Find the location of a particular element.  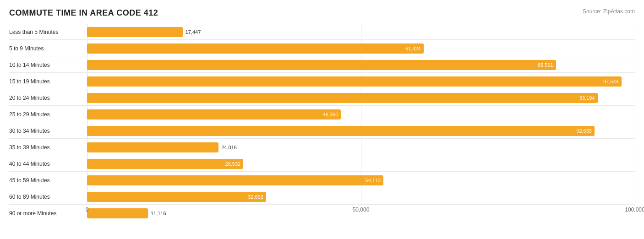

bar-row: 15 to 19 Minutes97,544 is located at coordinates (322, 81).